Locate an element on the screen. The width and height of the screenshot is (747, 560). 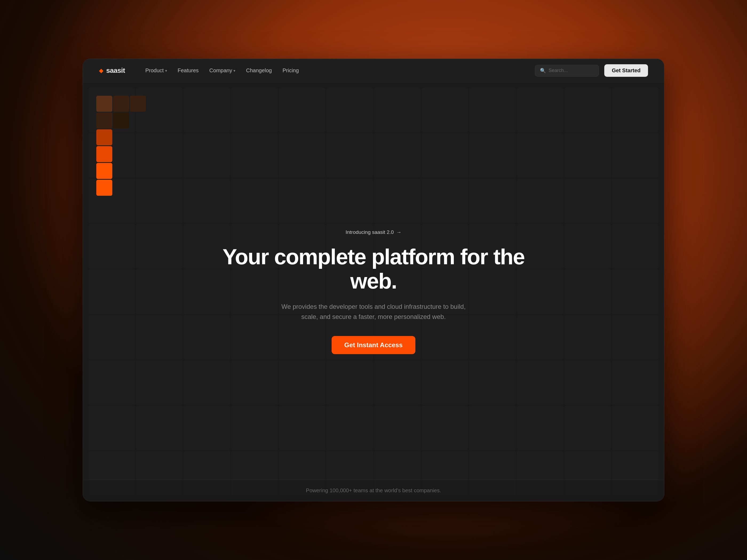
nav-right: 🔍 Search... Get Started is located at coordinates (592, 71).